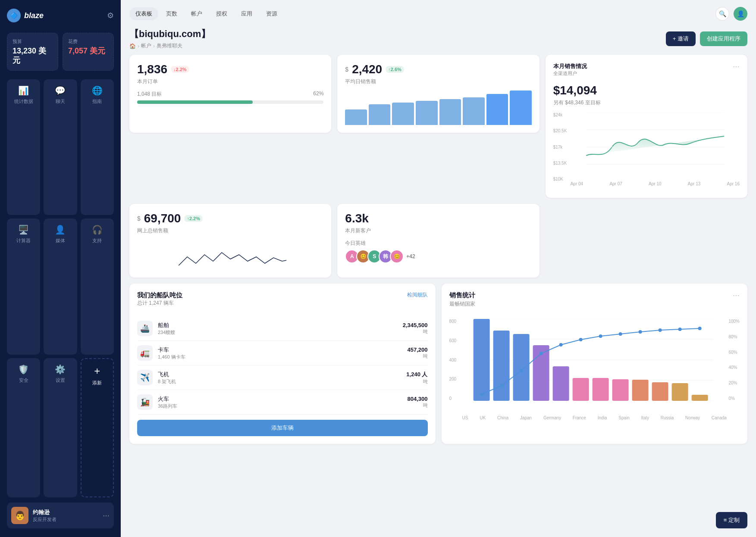 Image resolution: width=756 pixels, height=537 pixels. Describe the element at coordinates (60, 428) in the screenshot. I see `sidebar-item-settings: ⚙️ 设置` at that location.